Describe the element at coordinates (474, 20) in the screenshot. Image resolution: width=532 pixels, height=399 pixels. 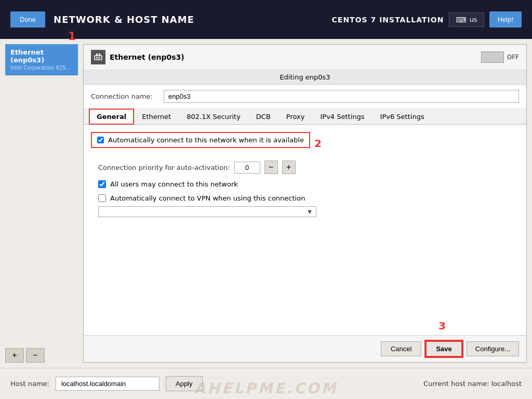
I see `keyboard-lang: us` at that location.